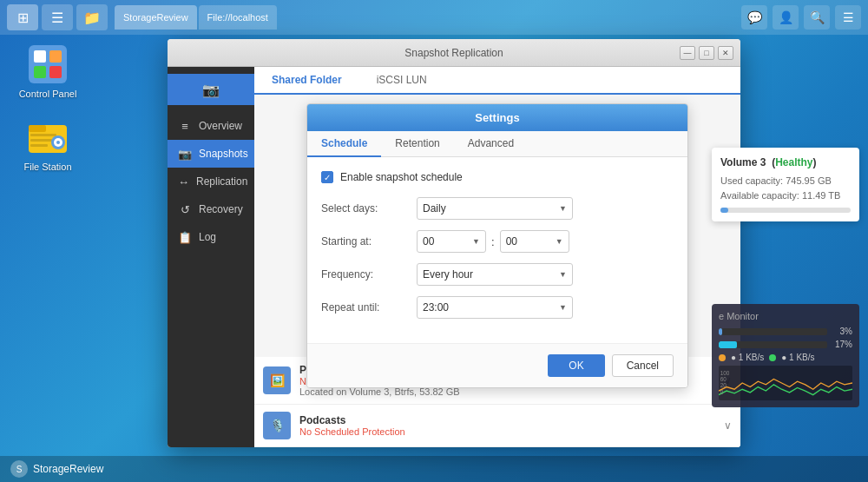  What do you see at coordinates (344, 144) in the screenshot?
I see `settings-tab-schedule: Schedule` at bounding box center [344, 144].